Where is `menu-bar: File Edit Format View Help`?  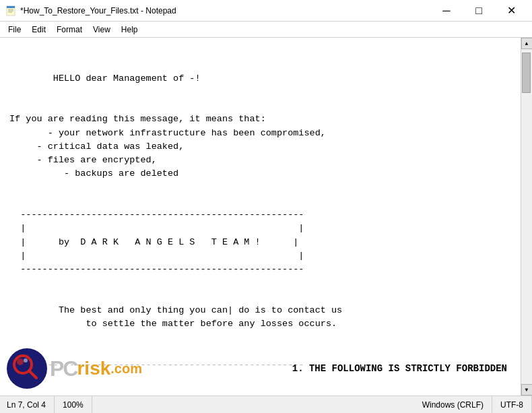
menu-bar: File Edit Format View Help is located at coordinates (266, 30).